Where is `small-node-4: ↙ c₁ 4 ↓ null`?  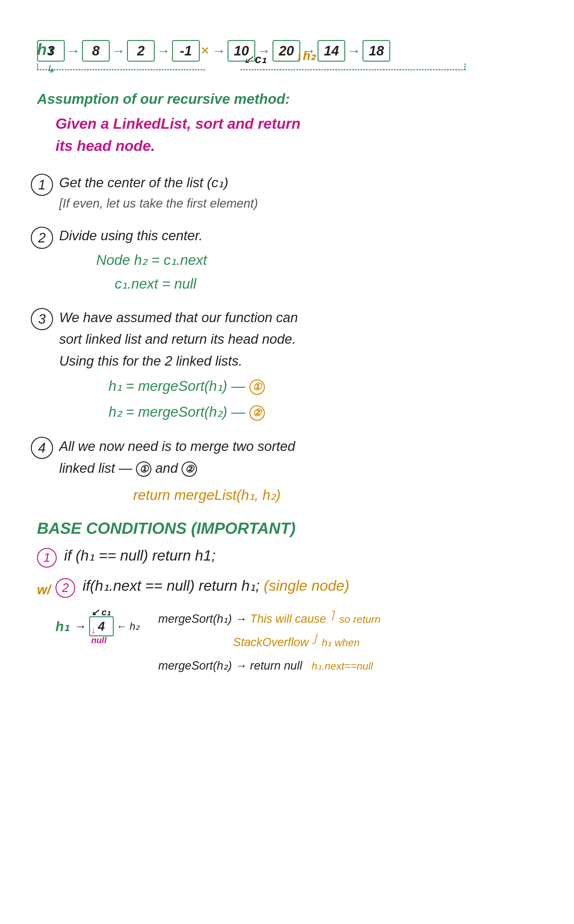 small-node-4: ↙ c₁ 4 ↓ null is located at coordinates (102, 627).